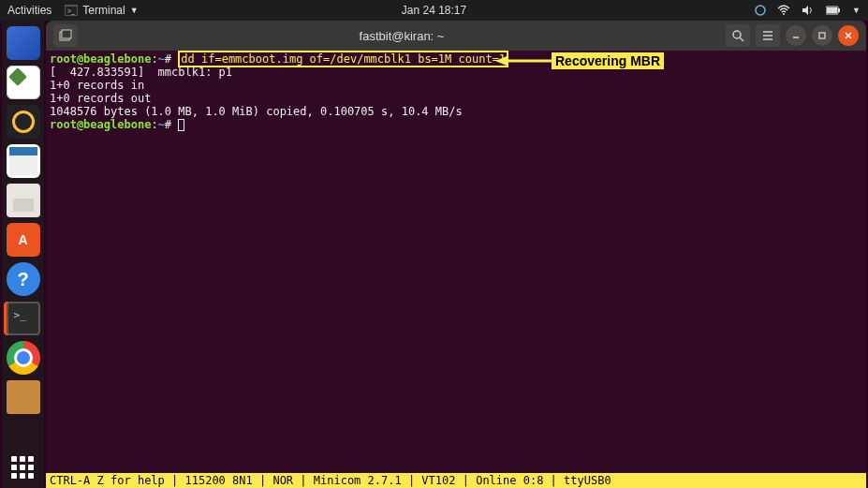 The width and height of the screenshot is (868, 488). I want to click on battery-icon, so click(833, 10).